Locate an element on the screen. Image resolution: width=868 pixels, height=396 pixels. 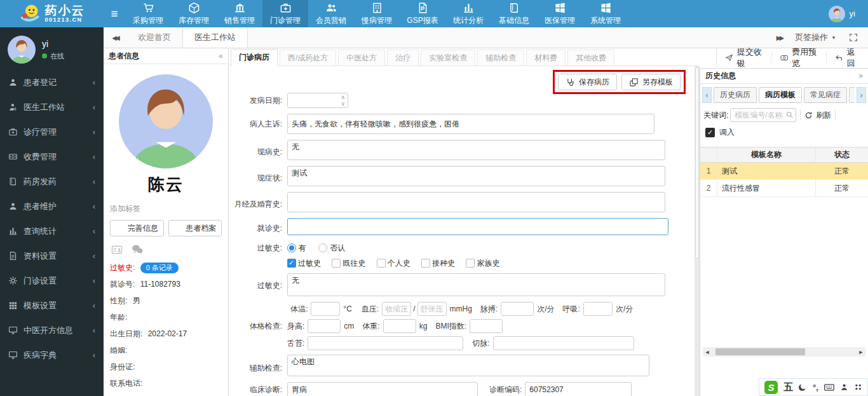
auxiliary-exam-input: 心电图 is located at coordinates (468, 365).